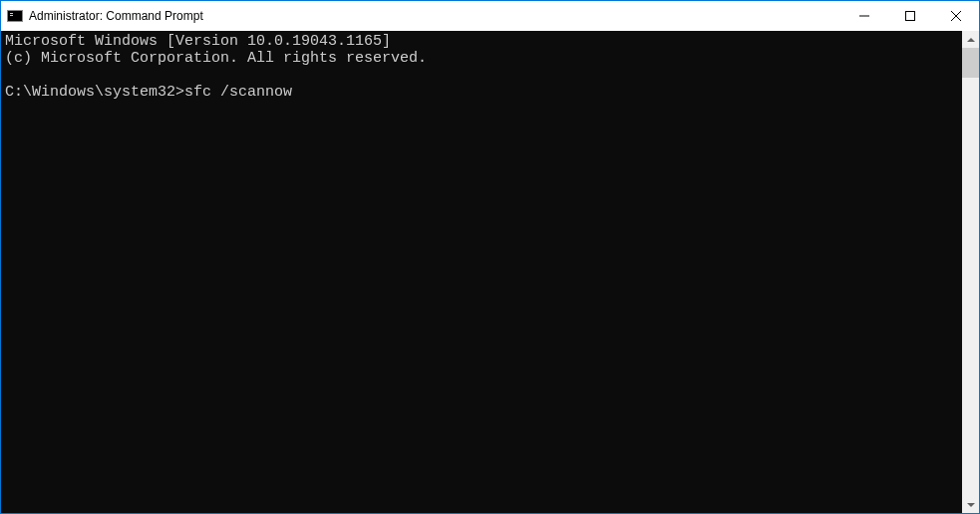 This screenshot has width=980, height=514. What do you see at coordinates (95, 92) in the screenshot?
I see `console-prompt: C:\Windows\system32>` at bounding box center [95, 92].